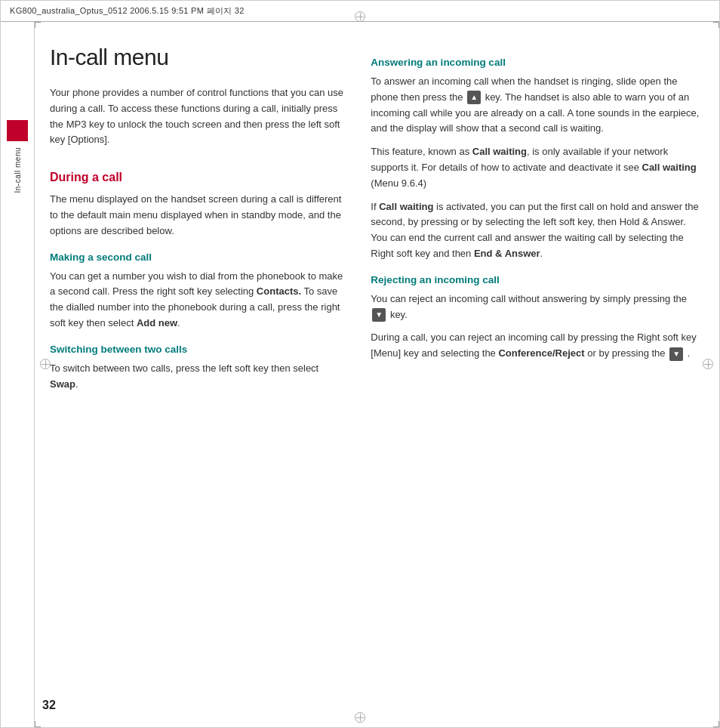 This screenshot has width=720, height=728. What do you see at coordinates (199, 57) in the screenshot?
I see `page-title: In-call menu` at bounding box center [199, 57].